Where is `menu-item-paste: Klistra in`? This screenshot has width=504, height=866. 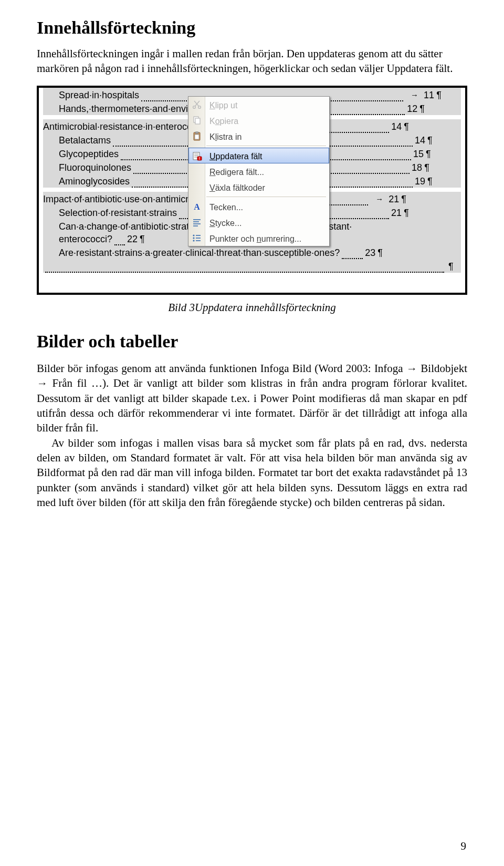
menu-item-paste: Klistra in is located at coordinates (259, 136).